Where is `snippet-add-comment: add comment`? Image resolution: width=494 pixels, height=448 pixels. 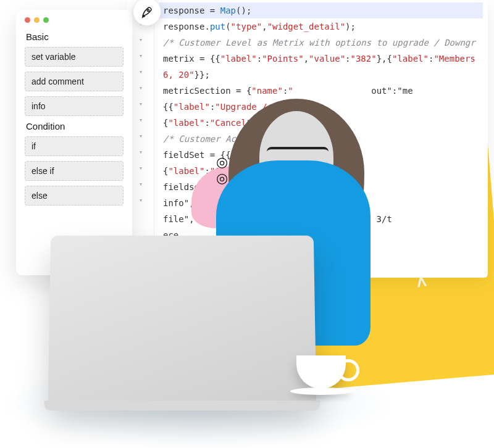 snippet-add-comment: add comment is located at coordinates (74, 81).